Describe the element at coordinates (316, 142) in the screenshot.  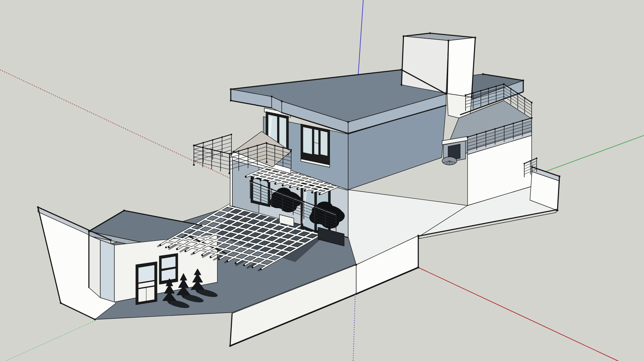
I see `upperfloor-window-pane-mid` at that location.